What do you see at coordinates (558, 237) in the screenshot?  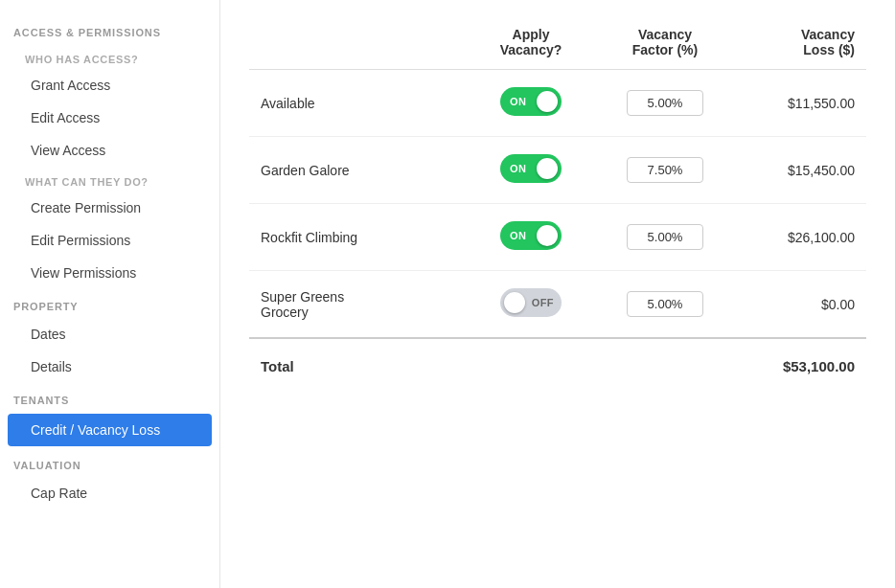 I see `table-row: Rockfit ClimbingON$26,100.00` at bounding box center [558, 237].